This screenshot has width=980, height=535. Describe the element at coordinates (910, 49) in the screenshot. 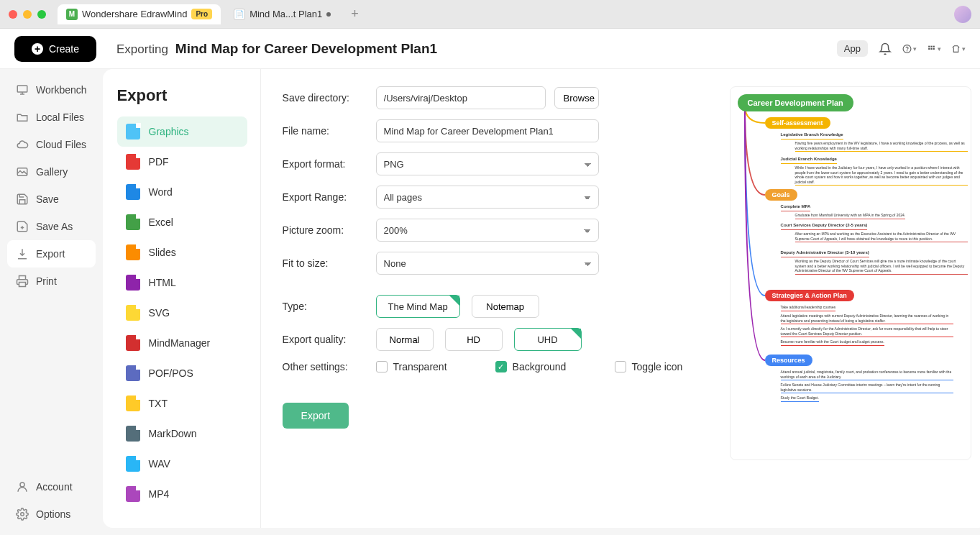

I see `help-icon: ▾` at that location.